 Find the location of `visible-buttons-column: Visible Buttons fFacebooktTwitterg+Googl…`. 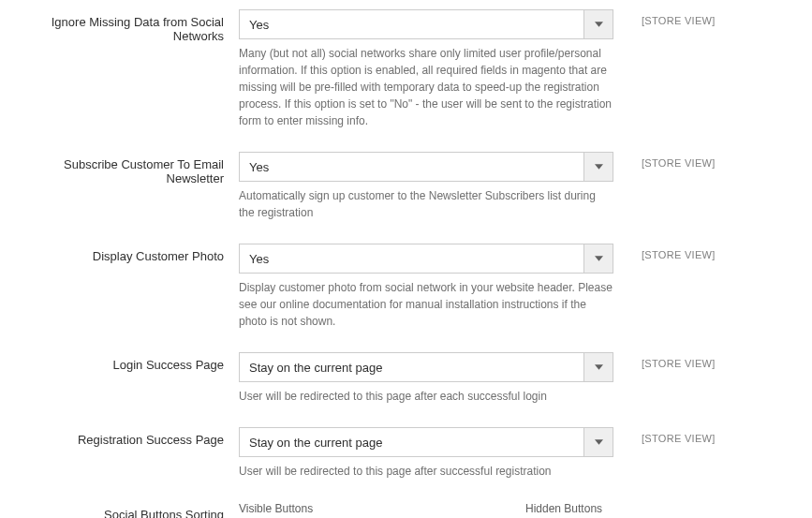

visible-buttons-column: Visible Buttons fFacebooktTwitterg+Googl… is located at coordinates (378, 510).